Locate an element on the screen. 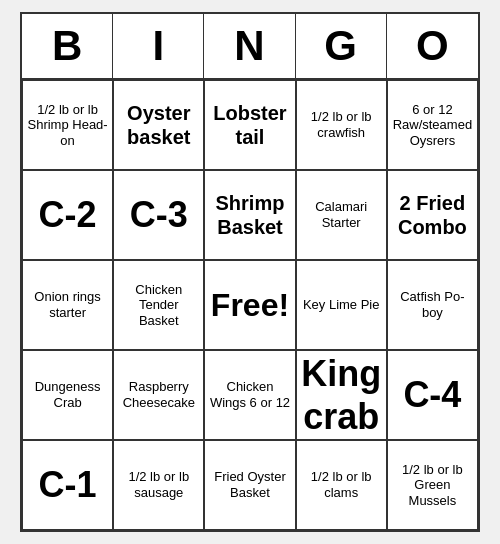 The width and height of the screenshot is (500, 544). bingo-cell: Onion rings starter is located at coordinates (68, 305).